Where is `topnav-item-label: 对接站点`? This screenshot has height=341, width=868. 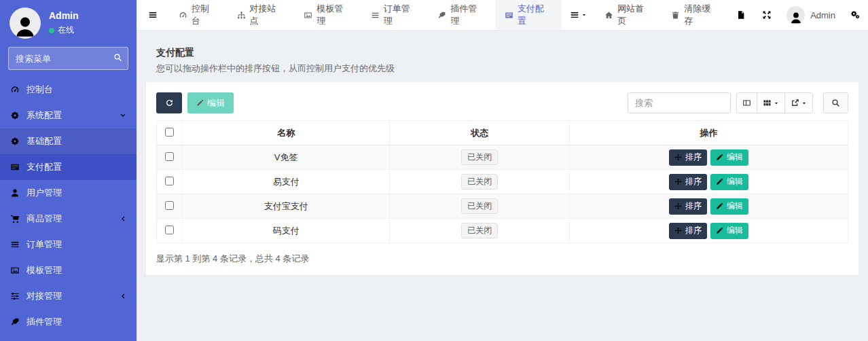
topnav-item-label: 对接站点 is located at coordinates (268, 15).